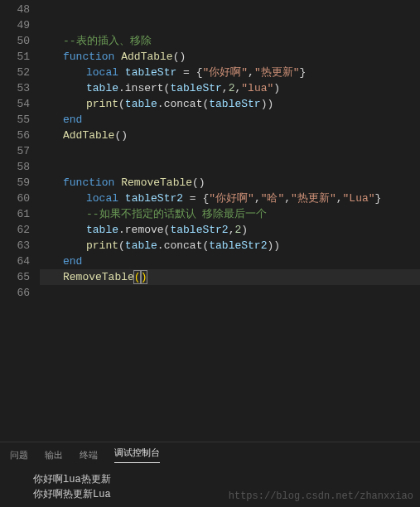 The height and width of the screenshot is (507, 420). What do you see at coordinates (20, 203) in the screenshot?
I see `line-gutter: 48495051525354555657585960616263646566` at bounding box center [20, 203].